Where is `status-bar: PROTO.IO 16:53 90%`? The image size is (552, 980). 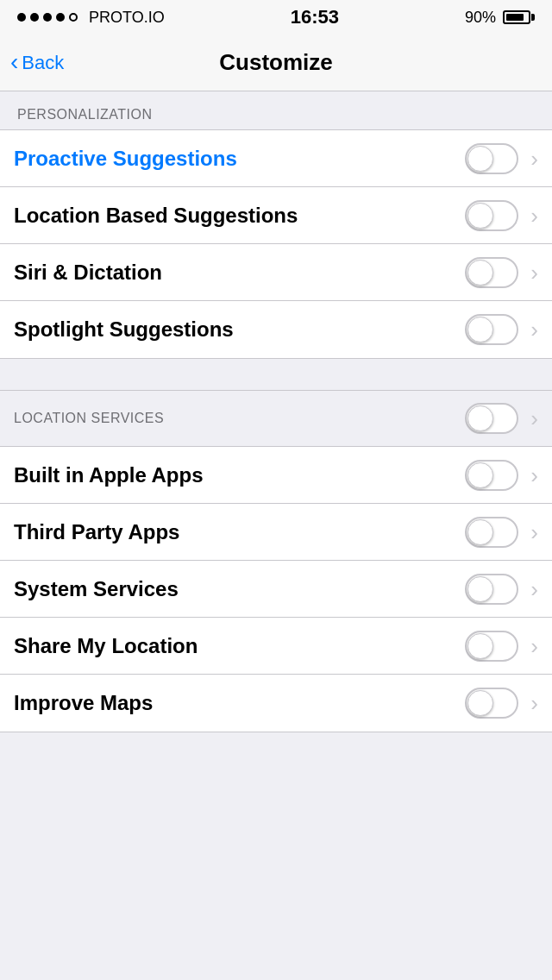 status-bar: PROTO.IO 16:53 90% is located at coordinates (276, 17).